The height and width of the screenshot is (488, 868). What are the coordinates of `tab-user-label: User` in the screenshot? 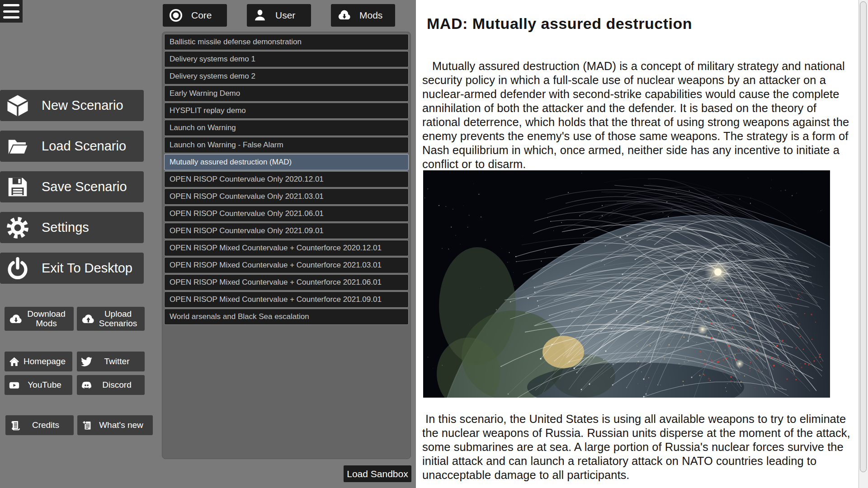 It's located at (285, 15).